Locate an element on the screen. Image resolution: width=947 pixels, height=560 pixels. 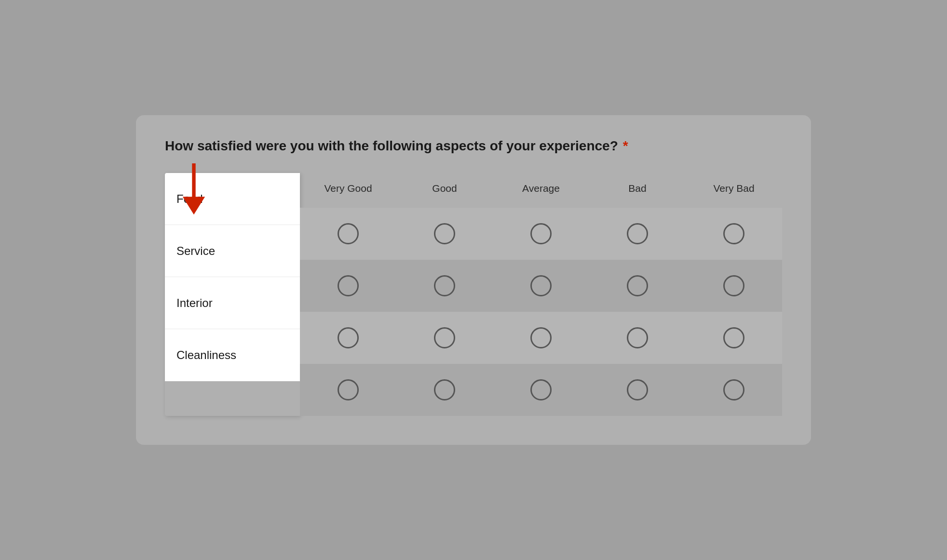
service-very-good-radio is located at coordinates (348, 286).